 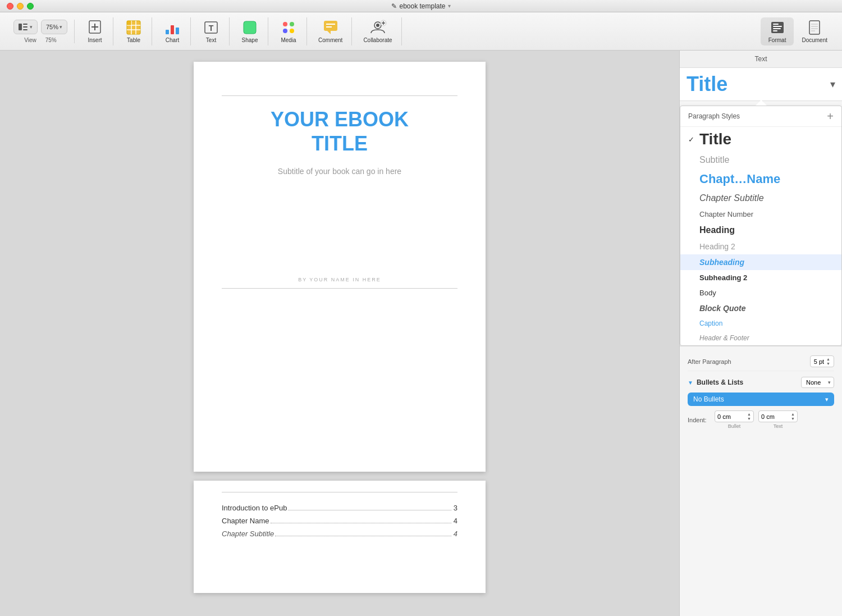 What do you see at coordinates (690, 383) in the screenshot?
I see `bullets-collapse-icon: ▼` at bounding box center [690, 383].